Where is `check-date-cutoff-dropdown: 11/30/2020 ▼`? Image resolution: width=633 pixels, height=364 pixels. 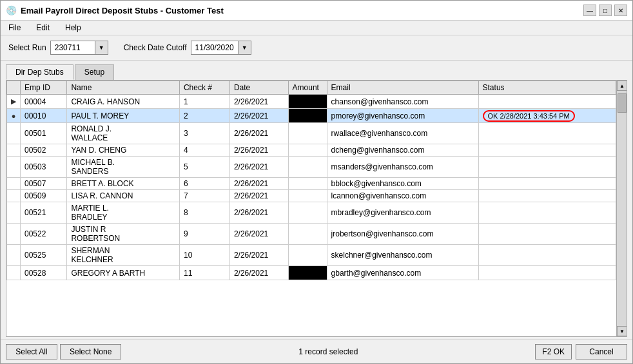 check-date-cutoff-dropdown: 11/30/2020 ▼ is located at coordinates (221, 48).